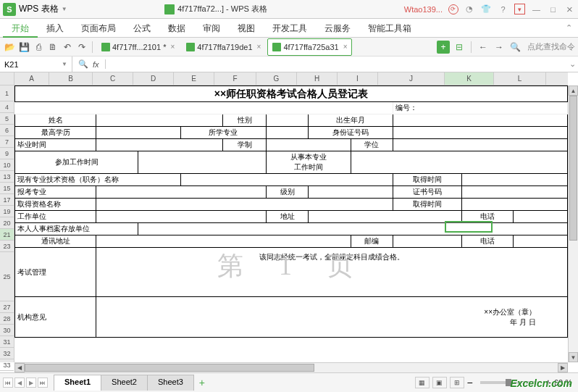 This screenshot has width=578, height=392. What do you see at coordinates (7, 365) in the screenshot?
I see `row-header-33: 33` at bounding box center [7, 365].